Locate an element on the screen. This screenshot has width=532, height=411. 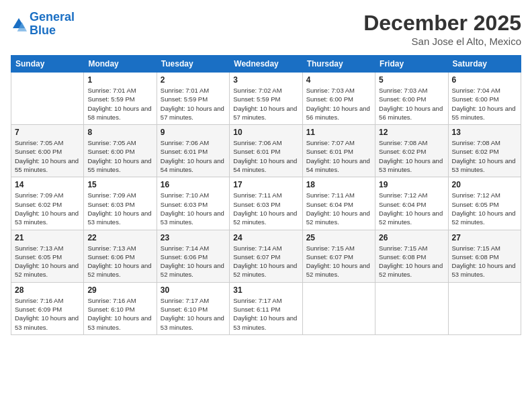
day-number: 12 is located at coordinates (411, 132).